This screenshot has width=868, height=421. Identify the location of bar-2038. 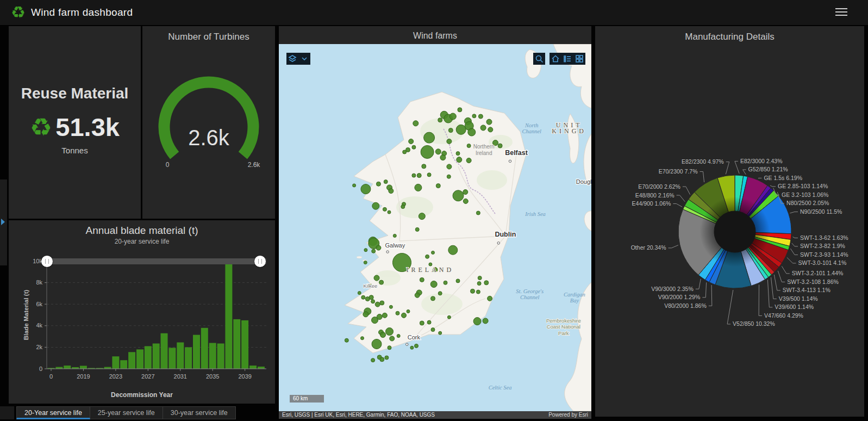
(237, 344).